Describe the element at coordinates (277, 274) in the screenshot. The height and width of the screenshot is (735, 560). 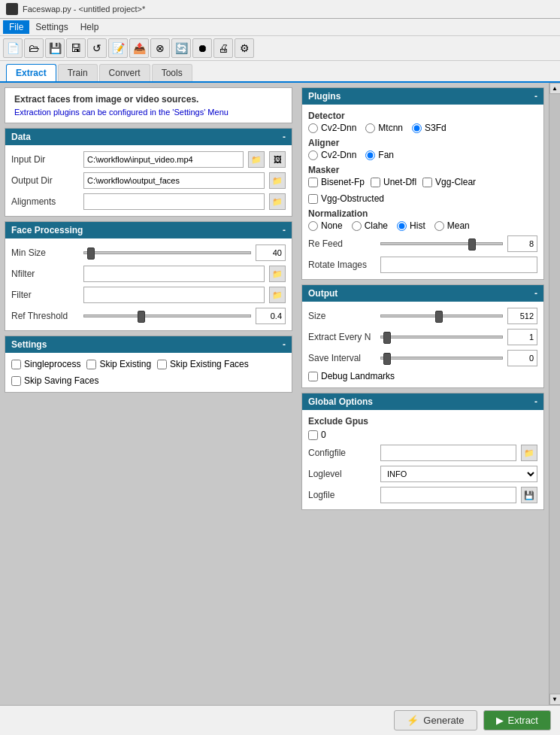
I see `nfilter-browse-btn: 📁` at that location.